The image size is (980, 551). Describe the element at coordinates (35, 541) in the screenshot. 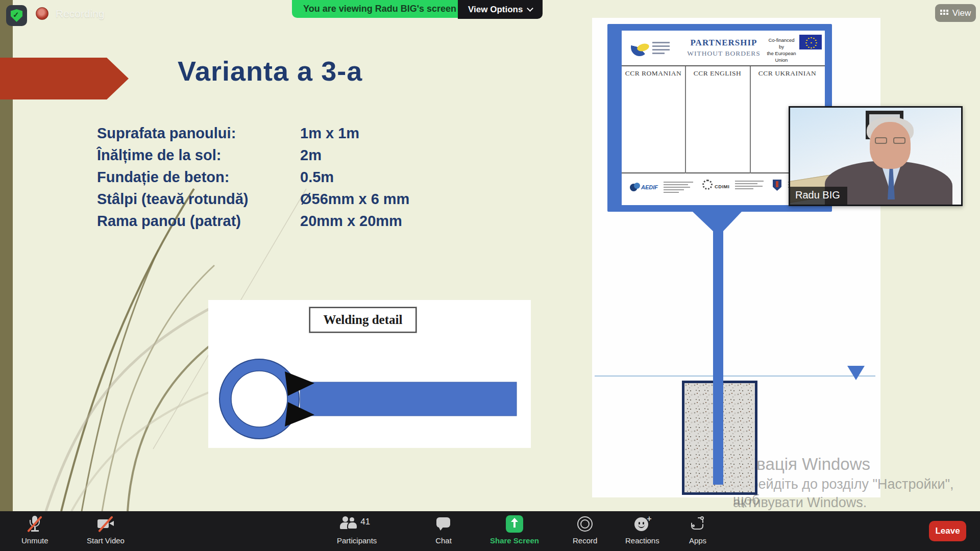

I see `unmute-label: Unmute` at that location.